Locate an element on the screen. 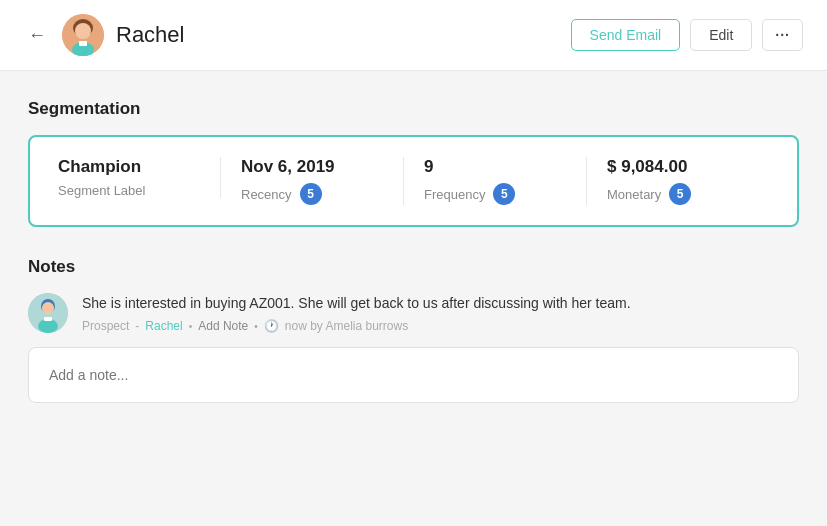  note-entry: She is interested in buying AZ001. She w… is located at coordinates (414, 313).